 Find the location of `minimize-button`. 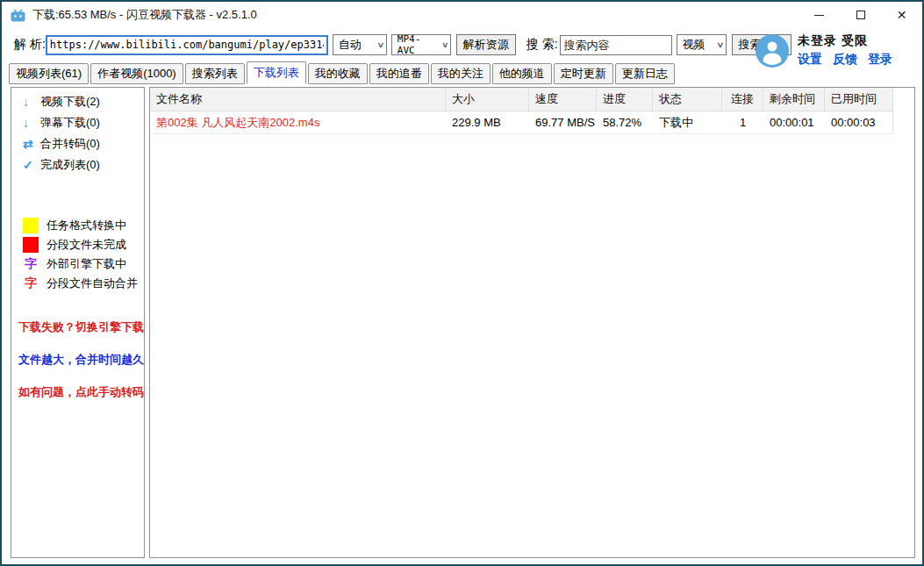

minimize-button is located at coordinates (820, 15).